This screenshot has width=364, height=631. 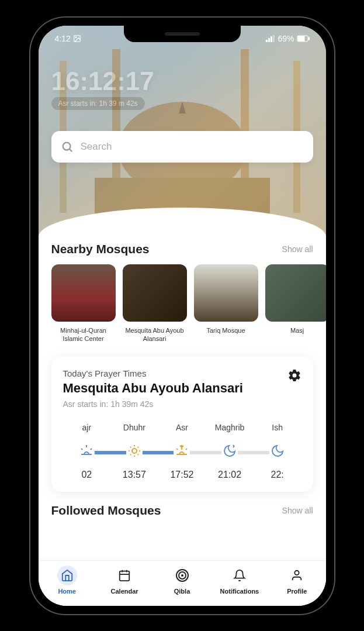 I want to click on sun-icon, so click(x=134, y=451).